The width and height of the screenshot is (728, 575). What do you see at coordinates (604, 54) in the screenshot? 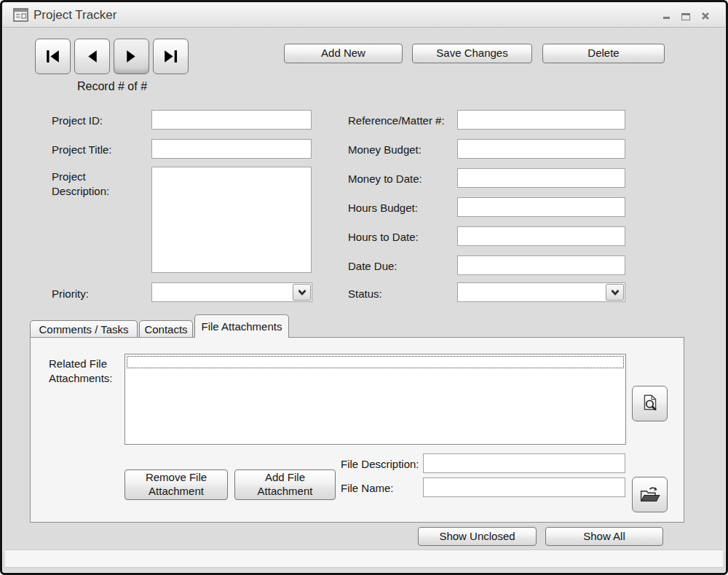
I see `delete-button: Delete` at bounding box center [604, 54].